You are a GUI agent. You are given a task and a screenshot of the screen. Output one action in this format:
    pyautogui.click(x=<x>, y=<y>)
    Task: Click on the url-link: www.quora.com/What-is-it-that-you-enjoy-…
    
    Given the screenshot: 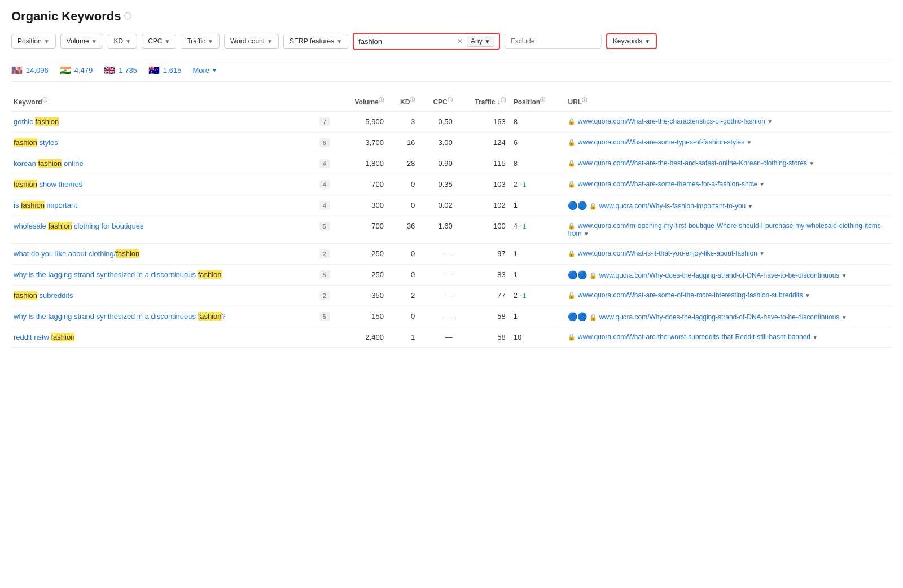 What is the action you would take?
    pyautogui.click(x=668, y=253)
    